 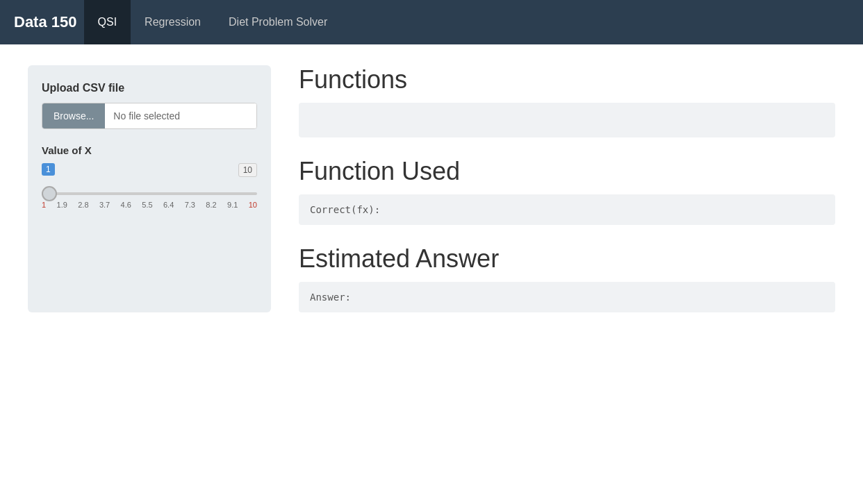 I want to click on tick-1-9: 1.9, so click(x=63, y=205).